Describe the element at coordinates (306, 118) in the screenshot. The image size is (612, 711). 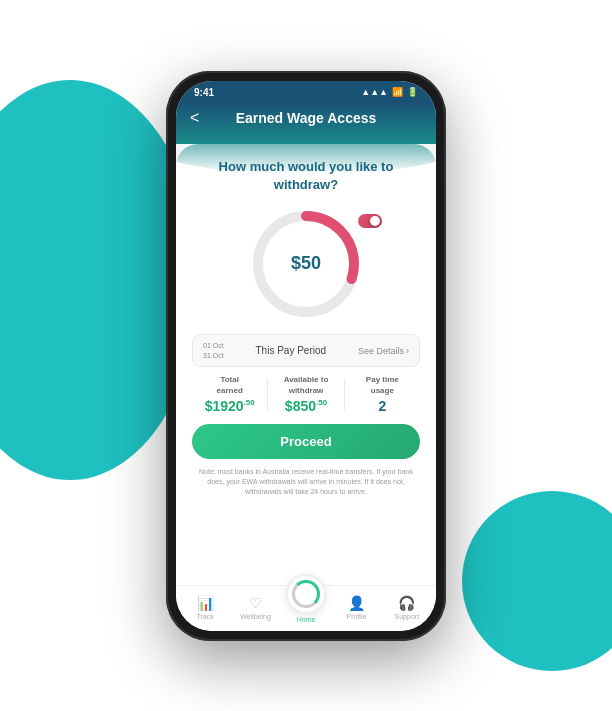
I see `header-title: Earned Wage Access` at that location.